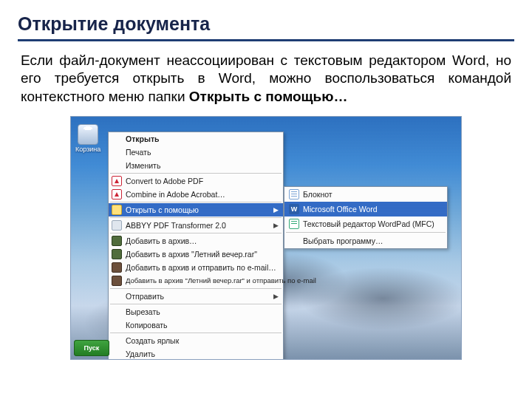  I want to click on open-with-submenu: Блокнот WMicrosoft Office Word Текстовый…, so click(366, 217).